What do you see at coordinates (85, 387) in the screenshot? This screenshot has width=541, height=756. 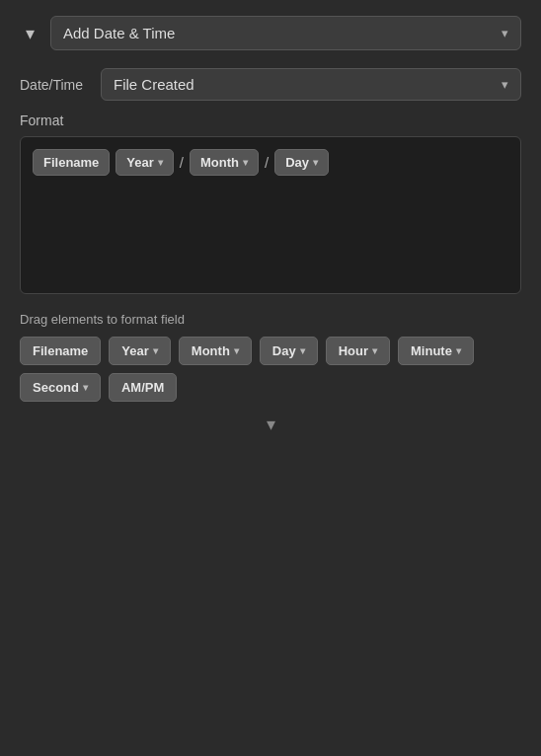 I see `drag-second-chevron-icon: ▾` at bounding box center [85, 387].